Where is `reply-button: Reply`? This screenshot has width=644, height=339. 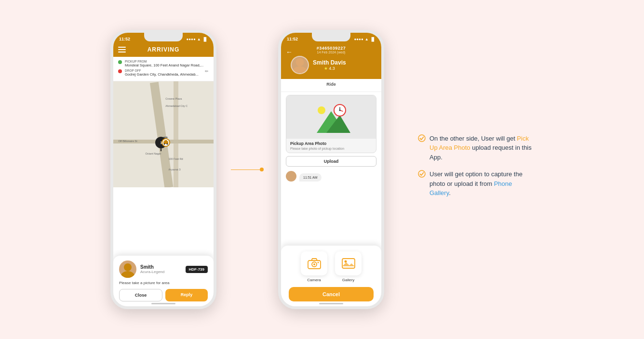 reply-button: Reply is located at coordinates (187, 295).